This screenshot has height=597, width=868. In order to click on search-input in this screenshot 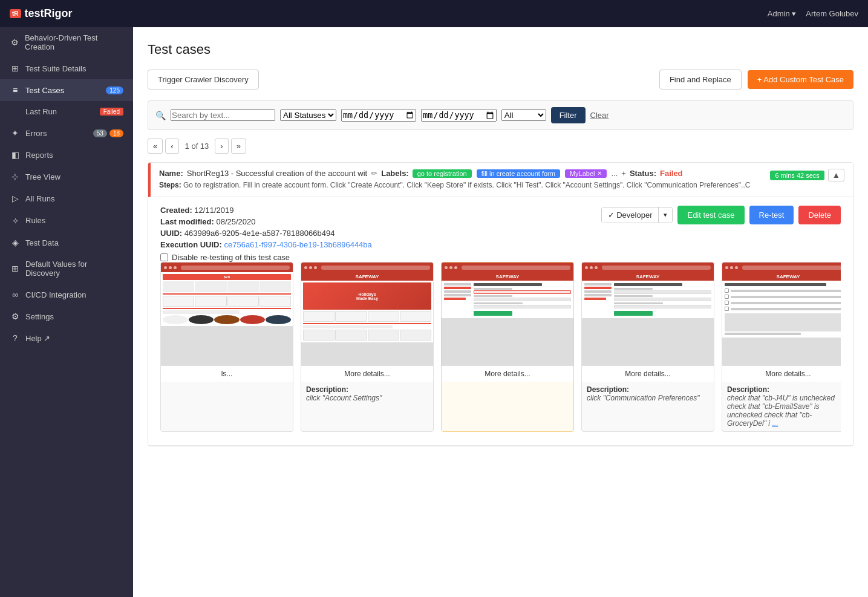, I will do `click(223, 115)`.